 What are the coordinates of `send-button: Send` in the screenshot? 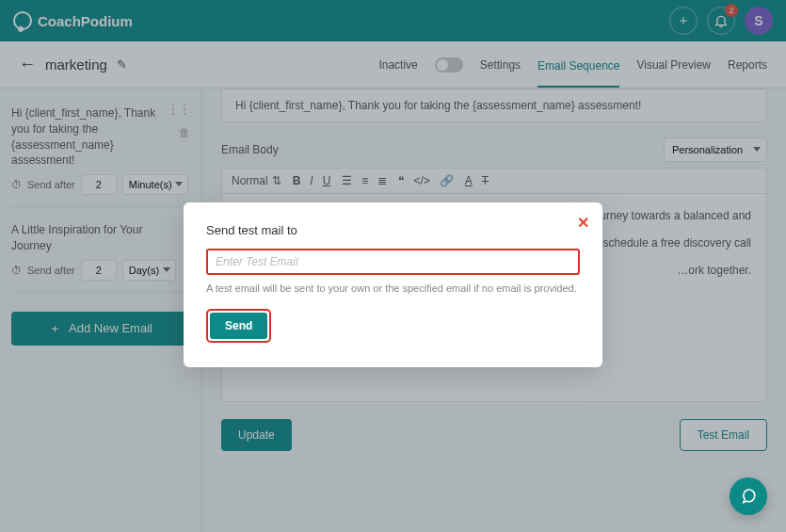 It's located at (239, 326).